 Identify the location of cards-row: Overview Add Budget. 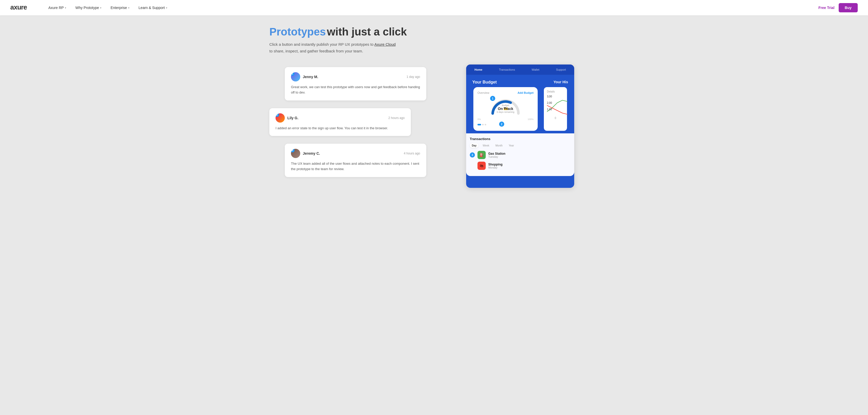
(520, 109).